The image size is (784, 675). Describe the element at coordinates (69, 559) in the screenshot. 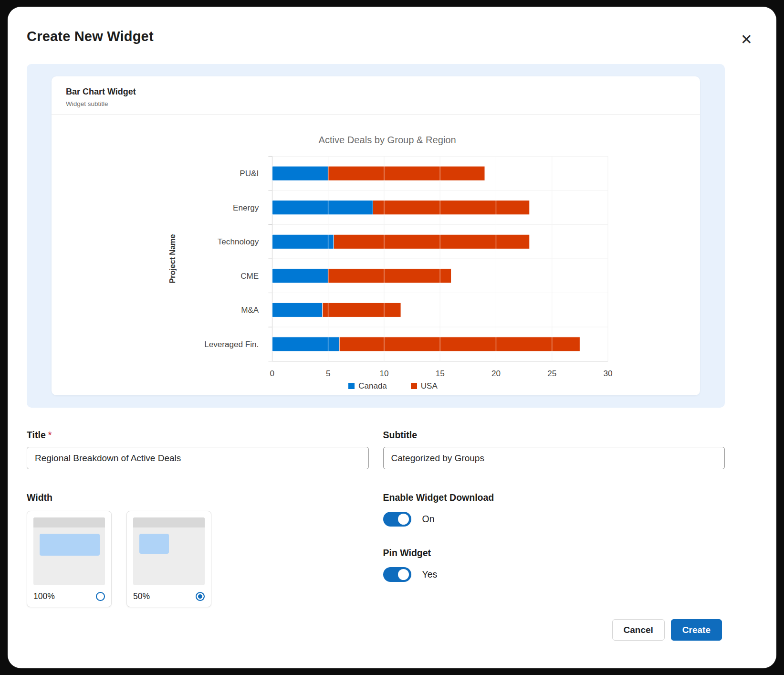

I see `width-option-100: 100%` at that location.